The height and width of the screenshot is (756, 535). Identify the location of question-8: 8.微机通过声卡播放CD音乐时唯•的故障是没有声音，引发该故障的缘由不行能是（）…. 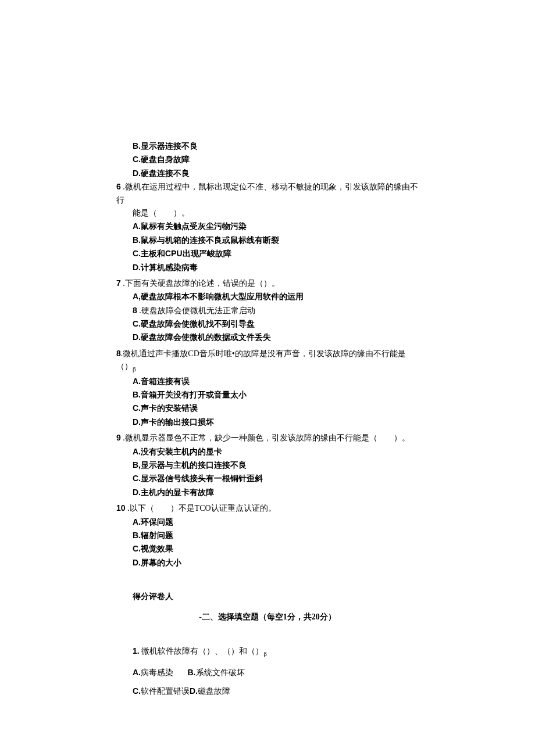
(268, 388).